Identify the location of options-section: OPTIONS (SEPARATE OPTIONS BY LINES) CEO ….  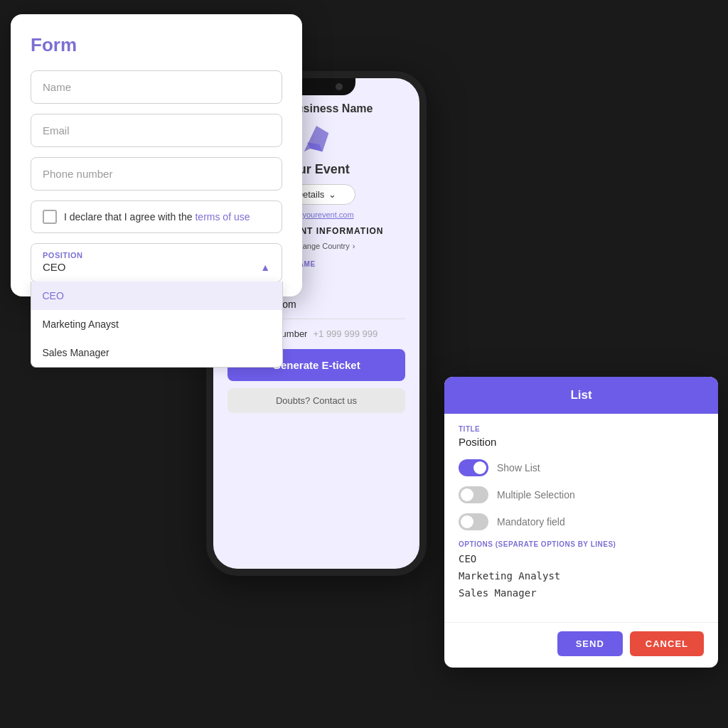
(582, 576).